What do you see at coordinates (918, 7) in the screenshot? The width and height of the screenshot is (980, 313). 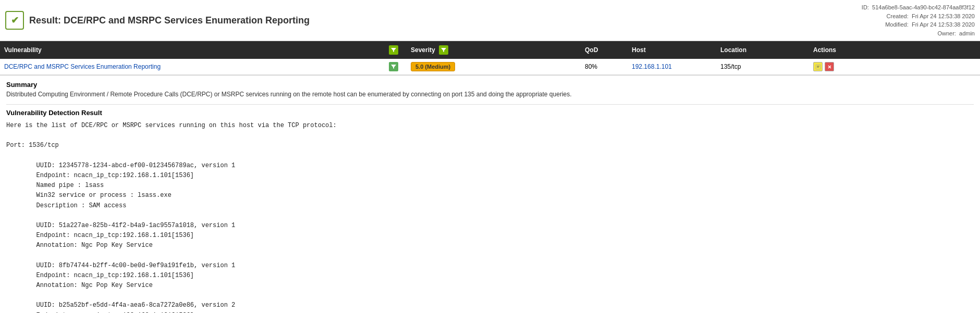 I see `meta-id: ID: 514a6be8-5aac-4a90-bc42-874aa8f3f12` at bounding box center [918, 7].